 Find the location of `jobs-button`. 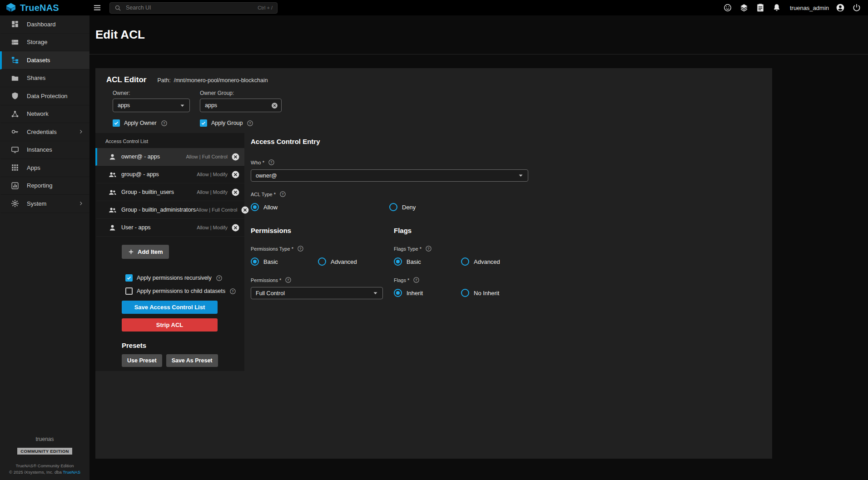

jobs-button is located at coordinates (744, 8).